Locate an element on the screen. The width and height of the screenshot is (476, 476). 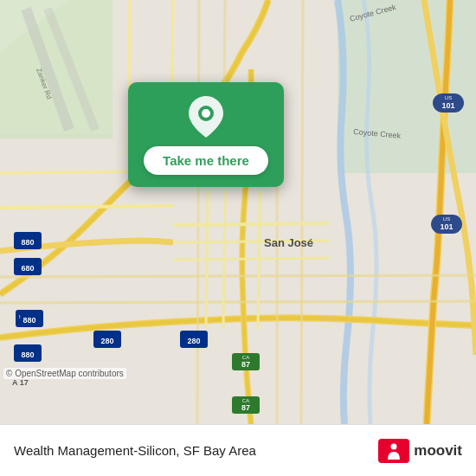
svg-text: 680 is located at coordinates (28, 268).